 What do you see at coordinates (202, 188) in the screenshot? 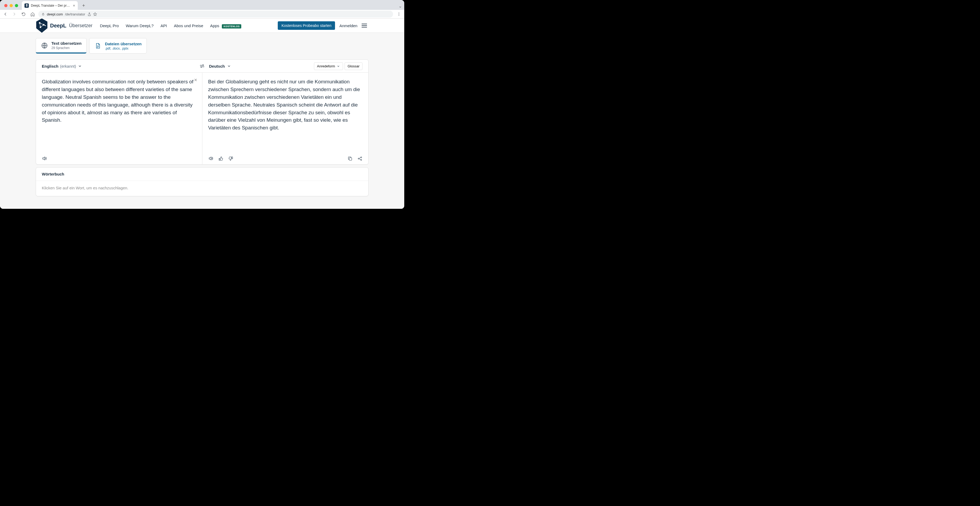
I see `dictionary-hint: Klicken Sie auf ein Wort, um es nachzusc…` at bounding box center [202, 188].